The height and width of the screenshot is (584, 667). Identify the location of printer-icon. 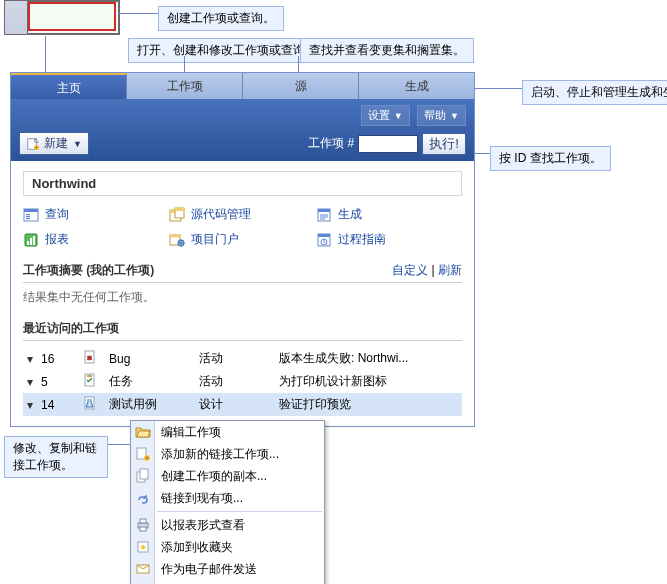
(143, 525).